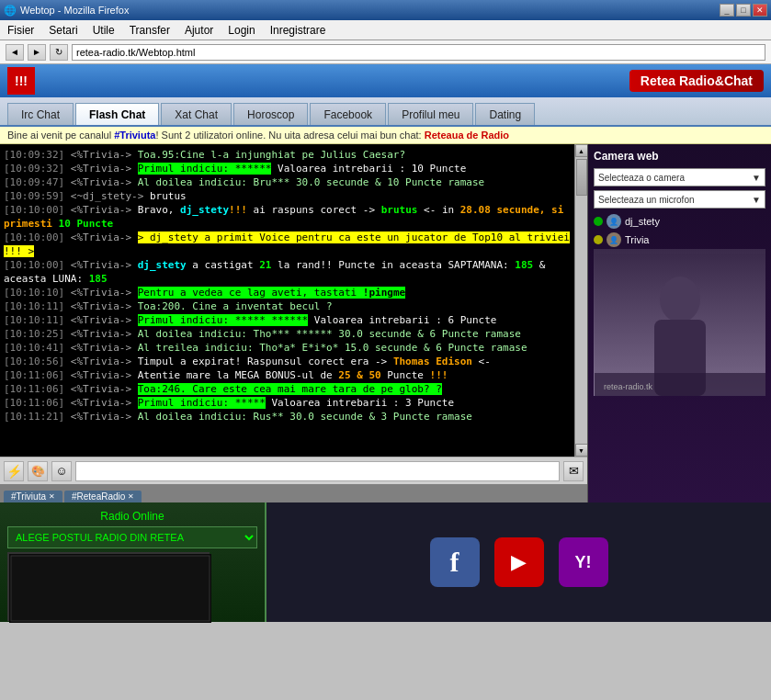  What do you see at coordinates (419, 52) in the screenshot?
I see `address-input` at bounding box center [419, 52].